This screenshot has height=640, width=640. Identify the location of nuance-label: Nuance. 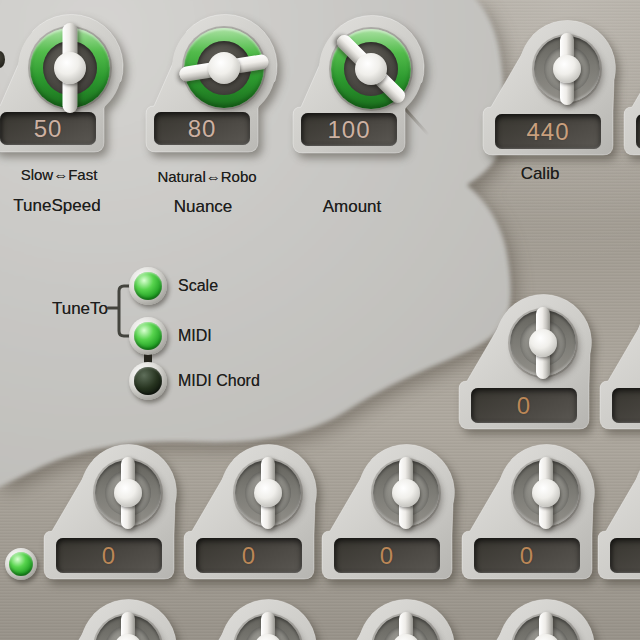
(204, 207).